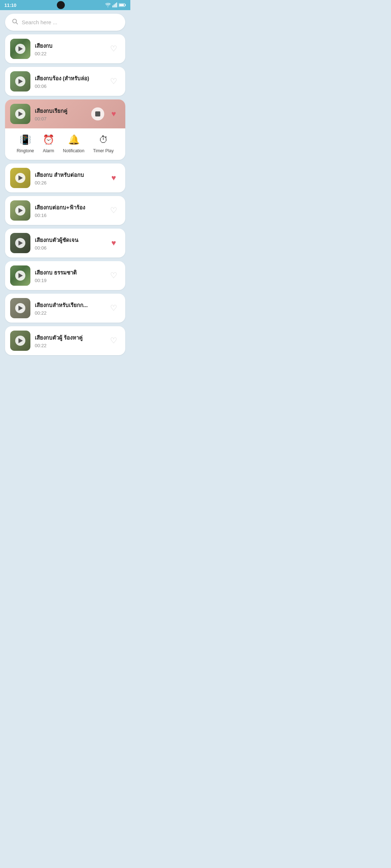  I want to click on search-bar: Search here ..., so click(65, 22).